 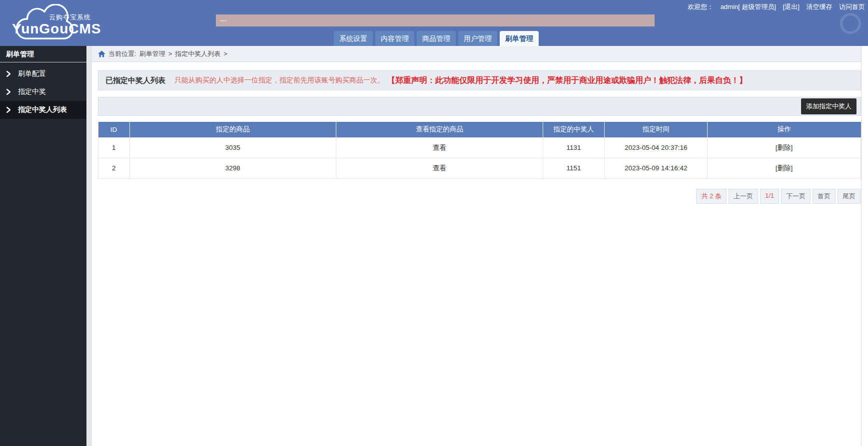 I want to click on column-header: ID, so click(x=114, y=130).